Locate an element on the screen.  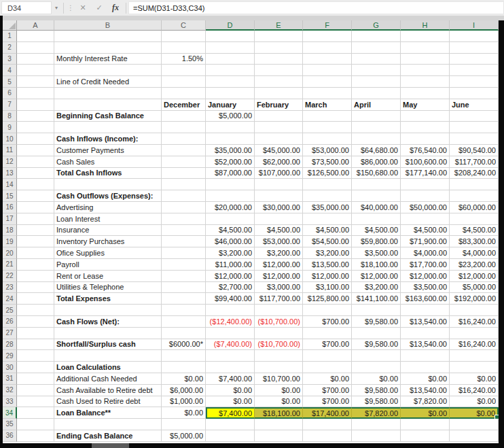
row-header-23: 23 is located at coordinates (10, 288).